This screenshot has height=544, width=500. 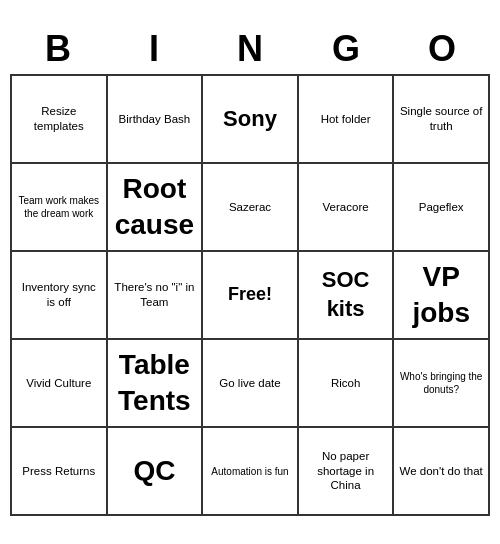 What do you see at coordinates (346, 49) in the screenshot?
I see `letter-g: G` at bounding box center [346, 49].